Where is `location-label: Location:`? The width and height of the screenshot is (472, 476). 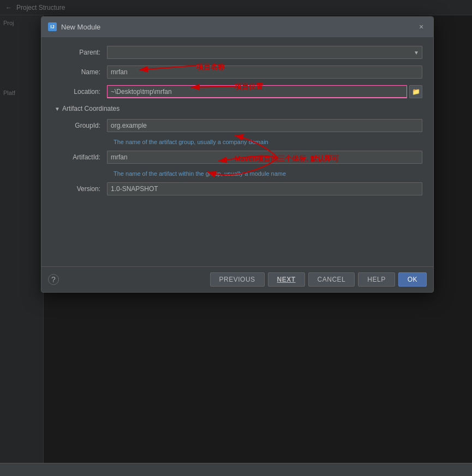 location-label: Location: is located at coordinates (80, 92).